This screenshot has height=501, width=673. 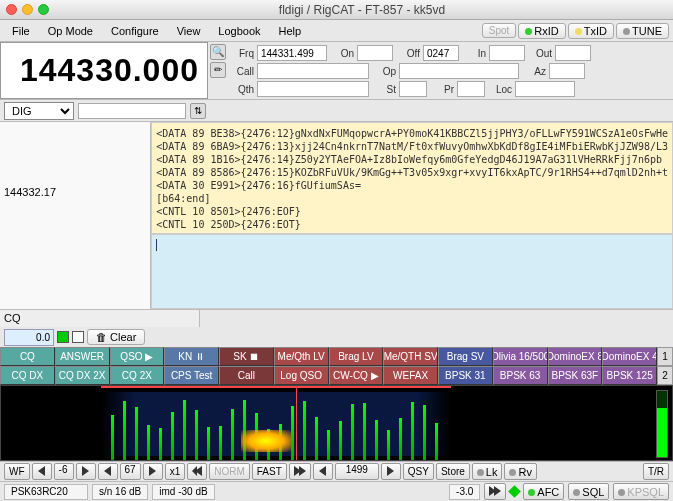 What do you see at coordinates (28, 376) in the screenshot?
I see `macro-button: CQ DX` at bounding box center [28, 376].